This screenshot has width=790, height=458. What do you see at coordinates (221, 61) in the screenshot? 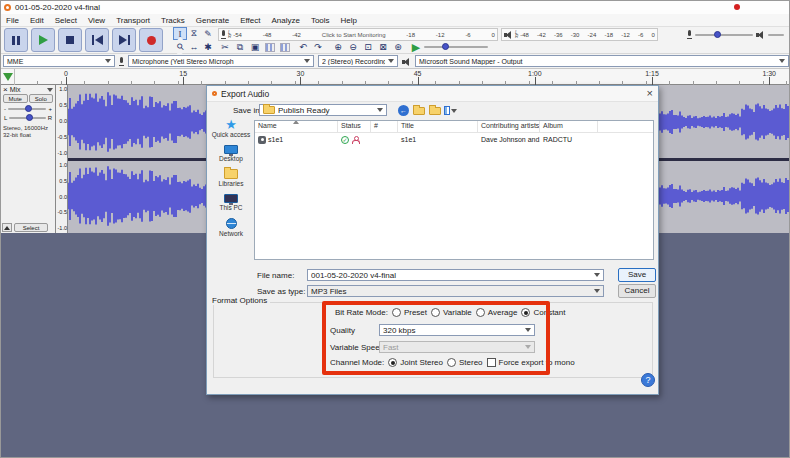
I see `recording-device-select: Microphone (Yeti Stereo Microph` at bounding box center [221, 61].